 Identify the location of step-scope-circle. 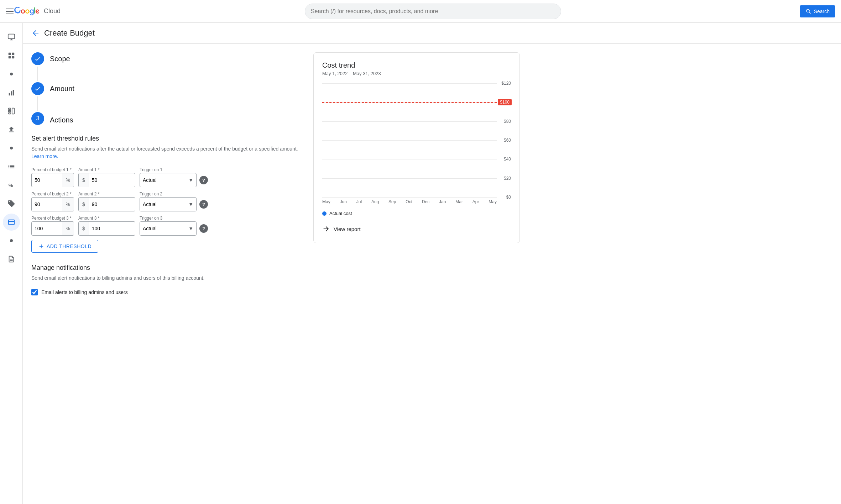
(38, 59).